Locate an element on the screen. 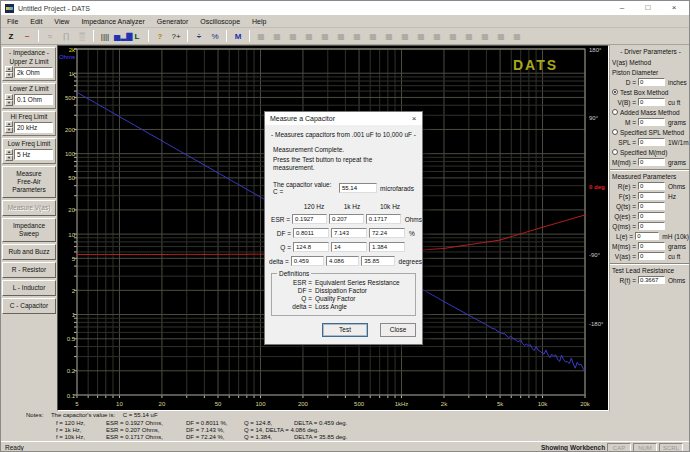 The image size is (690, 452). menu-help: Help is located at coordinates (259, 22).